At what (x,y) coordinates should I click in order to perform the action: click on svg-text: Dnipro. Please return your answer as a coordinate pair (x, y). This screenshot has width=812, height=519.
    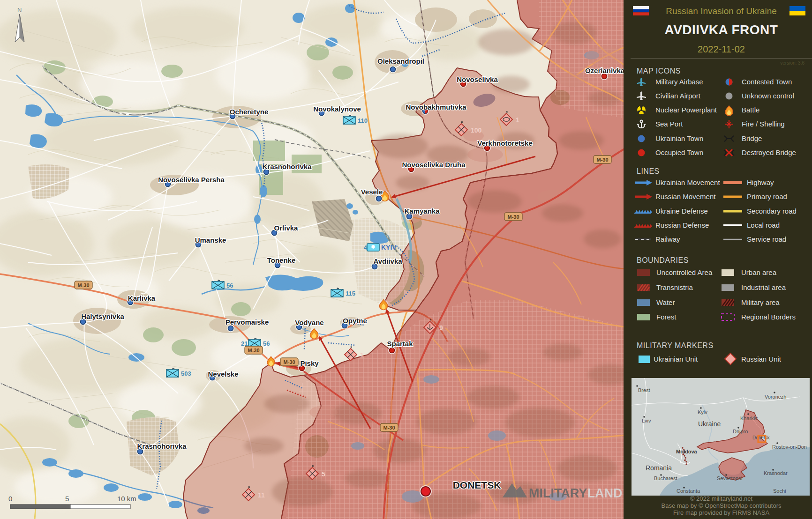
    Looking at the image, I should click on (740, 431).